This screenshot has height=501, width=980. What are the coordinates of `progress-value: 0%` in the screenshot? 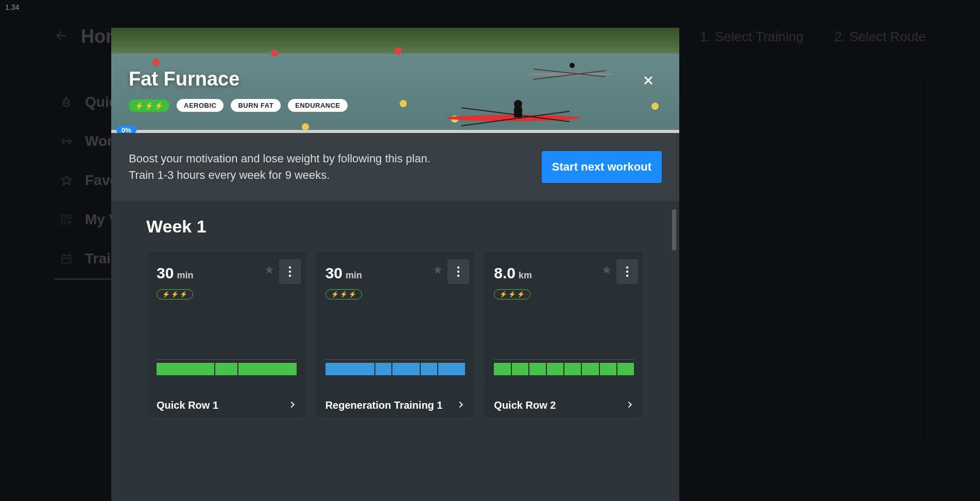 It's located at (127, 129).